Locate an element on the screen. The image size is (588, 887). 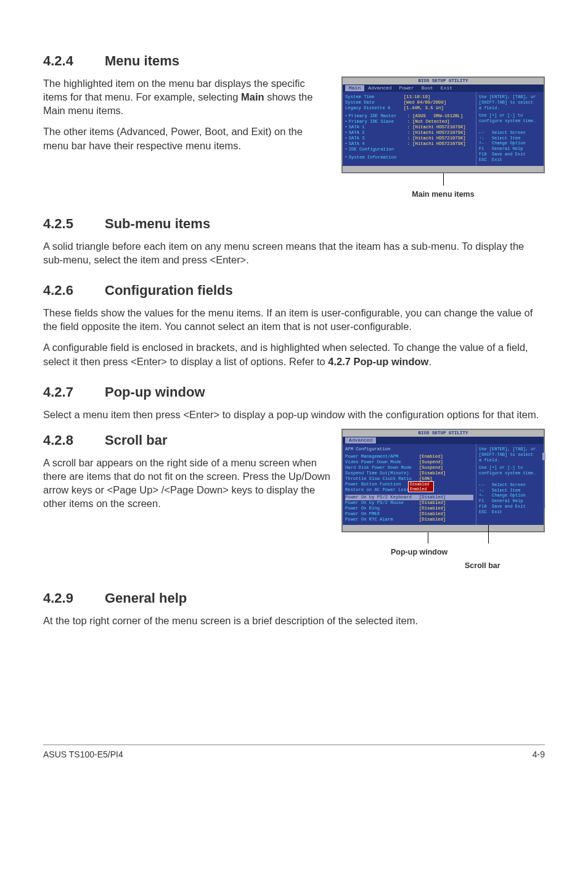
heading-4-2-5: 4.2.5Sub-menu items is located at coordinates (294, 224).